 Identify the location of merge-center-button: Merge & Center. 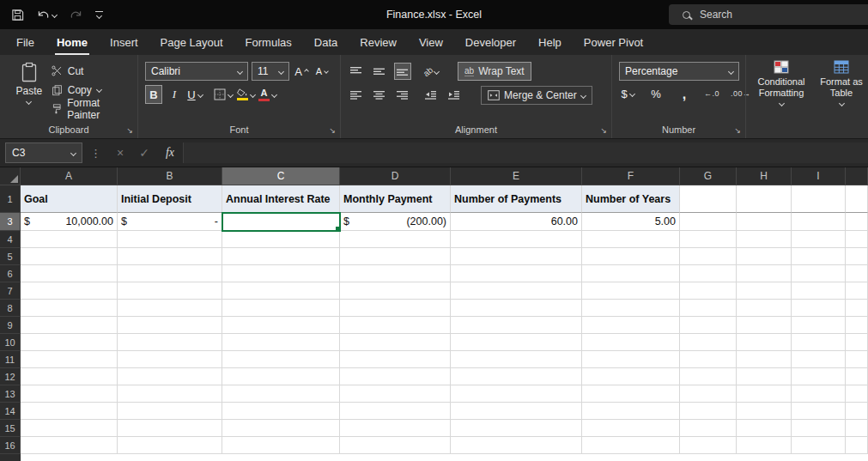
(537, 95).